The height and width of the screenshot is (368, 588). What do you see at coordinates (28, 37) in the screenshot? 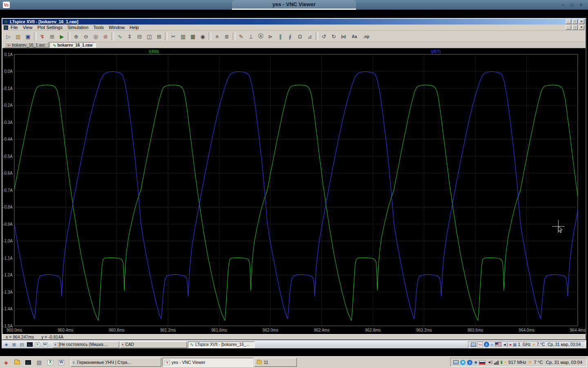
I see `save-button: ▣` at bounding box center [28, 37].